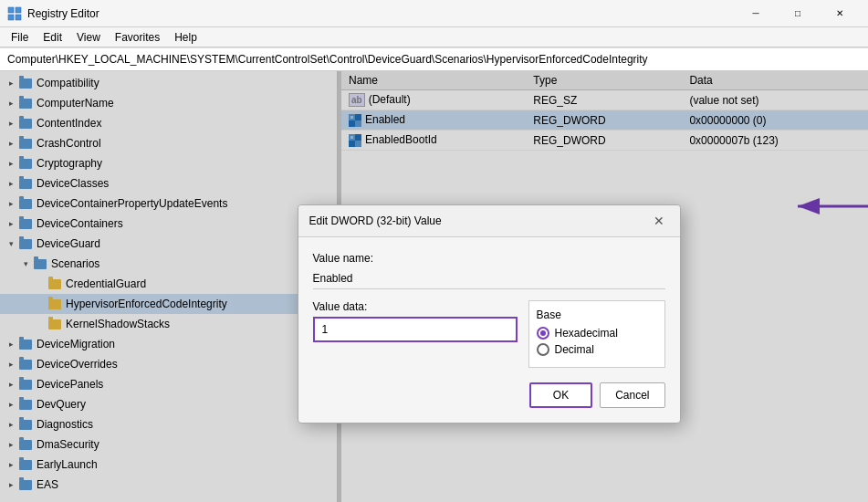 The width and height of the screenshot is (868, 502). What do you see at coordinates (328, 59) in the screenshot?
I see `address-path: Computer\HKEY_LOCAL_MACHINE\SYSTEM\Curre…` at bounding box center [328, 59].